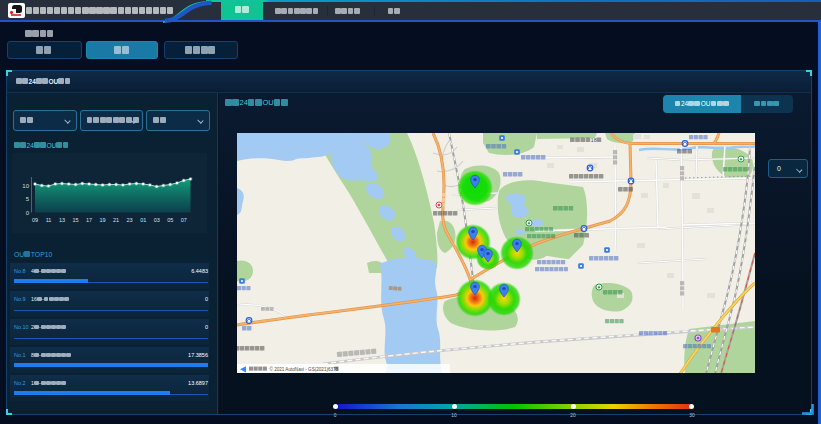 This screenshot has width=821, height=424. Describe the element at coordinates (304, 369) in the screenshot. I see `svg-text: © 2021 AutoNavi - GS(2021)6375` at that location.